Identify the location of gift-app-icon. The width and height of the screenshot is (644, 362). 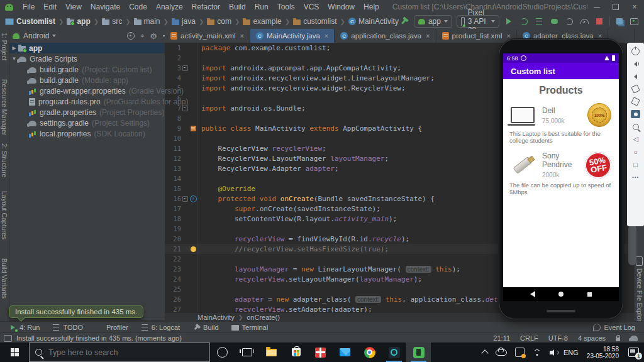
(321, 352).